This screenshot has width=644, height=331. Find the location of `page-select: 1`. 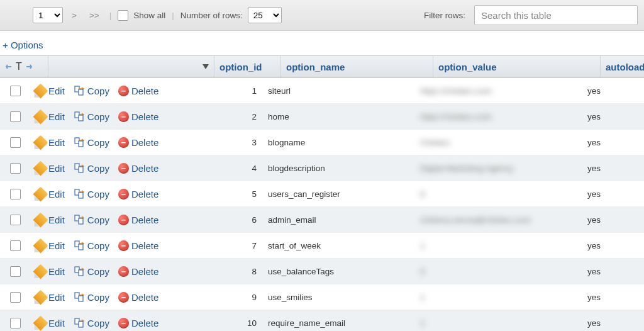

page-select: 1 is located at coordinates (48, 15).